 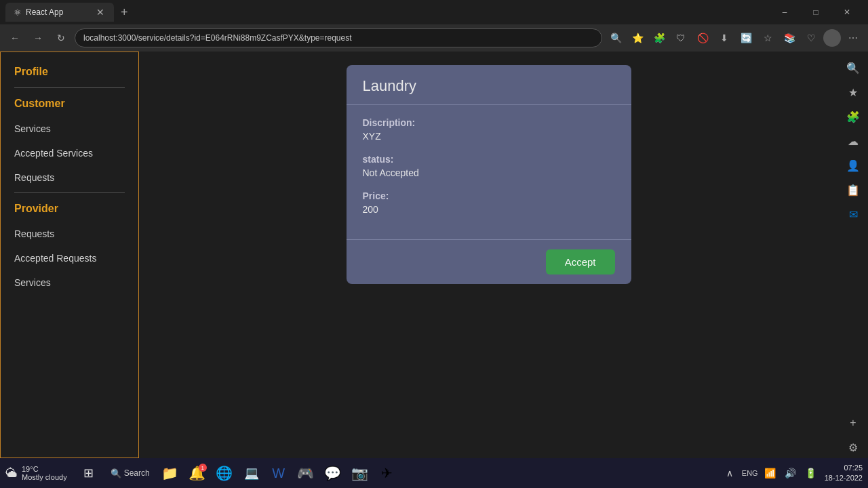 What do you see at coordinates (61, 38) in the screenshot?
I see `refresh-button: ↻` at bounding box center [61, 38].